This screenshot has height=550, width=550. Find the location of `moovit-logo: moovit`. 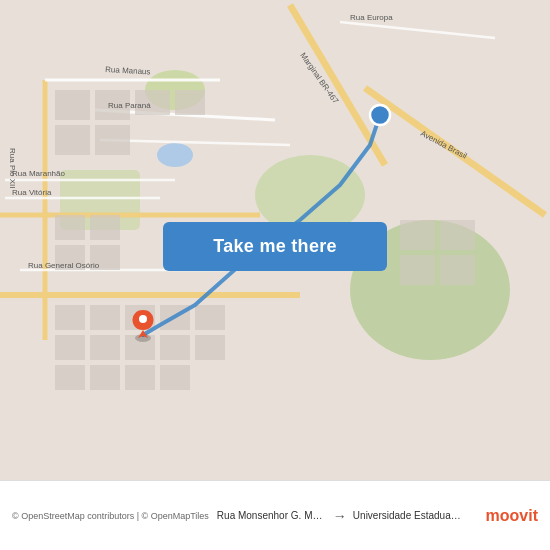

moovit-logo: moovit is located at coordinates (512, 516).